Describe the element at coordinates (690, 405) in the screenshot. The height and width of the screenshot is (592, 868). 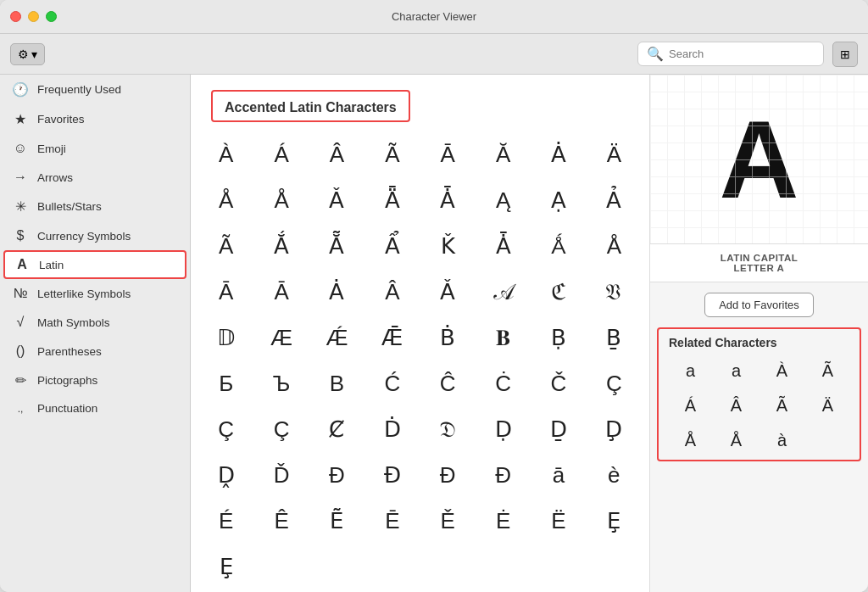
I see `related-character-cell: Á` at that location.